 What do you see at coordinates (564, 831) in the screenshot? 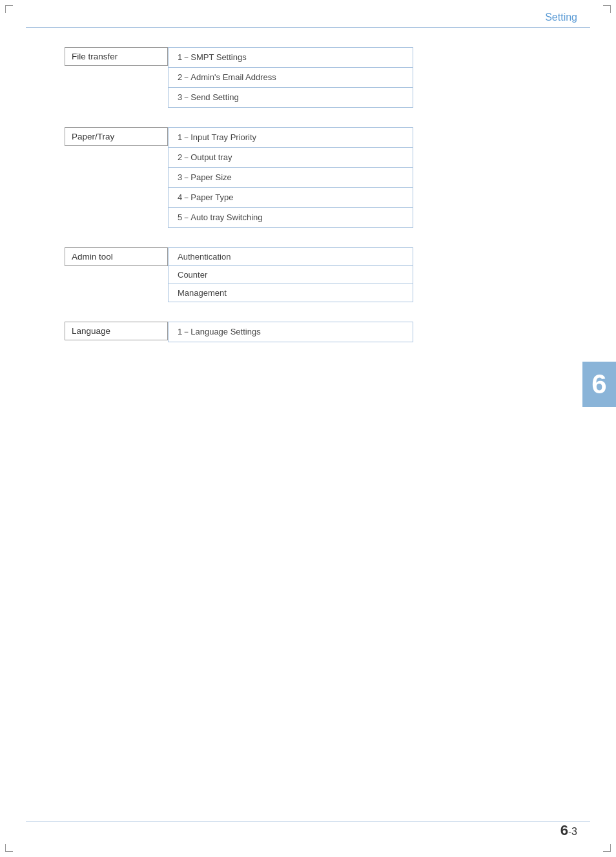
I see `footer-chapter-ref: 6` at bounding box center [564, 831].